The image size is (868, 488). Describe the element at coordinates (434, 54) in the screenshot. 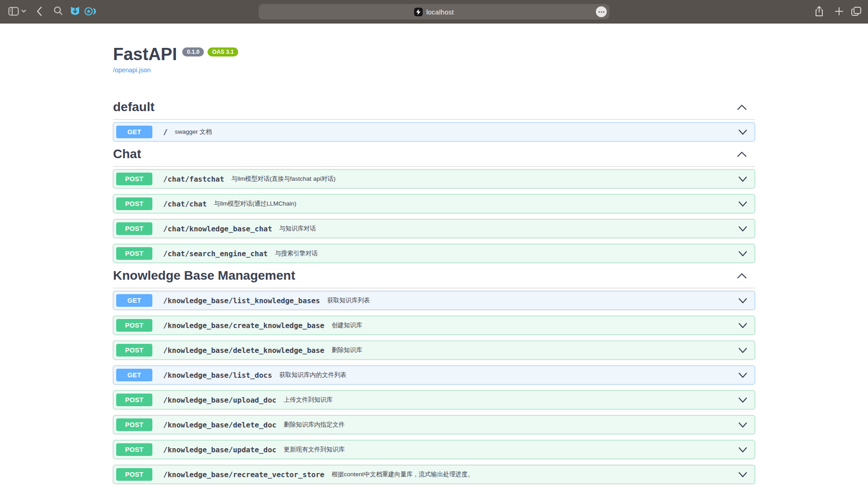

I see `api-info-header: FastAPI 0.1.0 OAS 3.1` at that location.